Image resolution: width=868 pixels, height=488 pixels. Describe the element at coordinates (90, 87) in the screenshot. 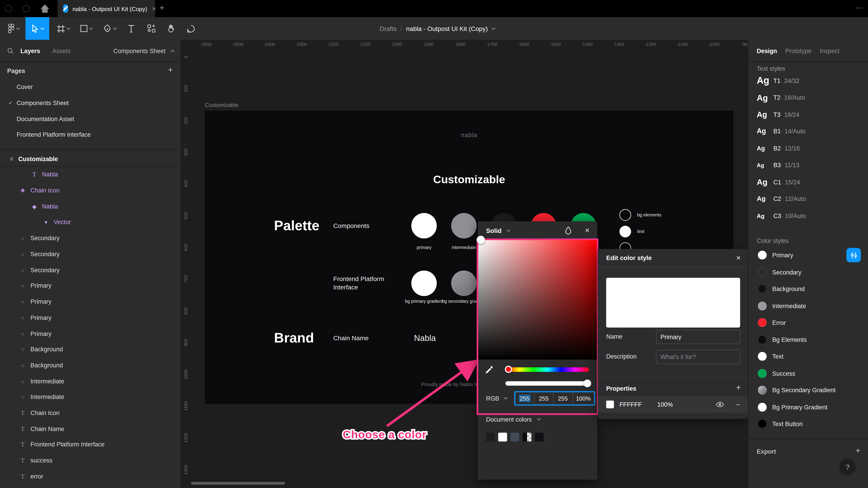

I see `page-item: Cover` at that location.